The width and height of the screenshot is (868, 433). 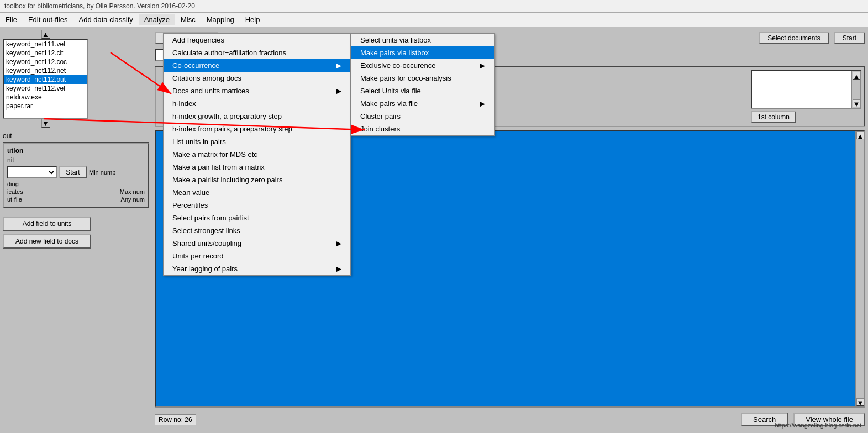 I want to click on scroll-down: ▼, so click(x=856, y=103).